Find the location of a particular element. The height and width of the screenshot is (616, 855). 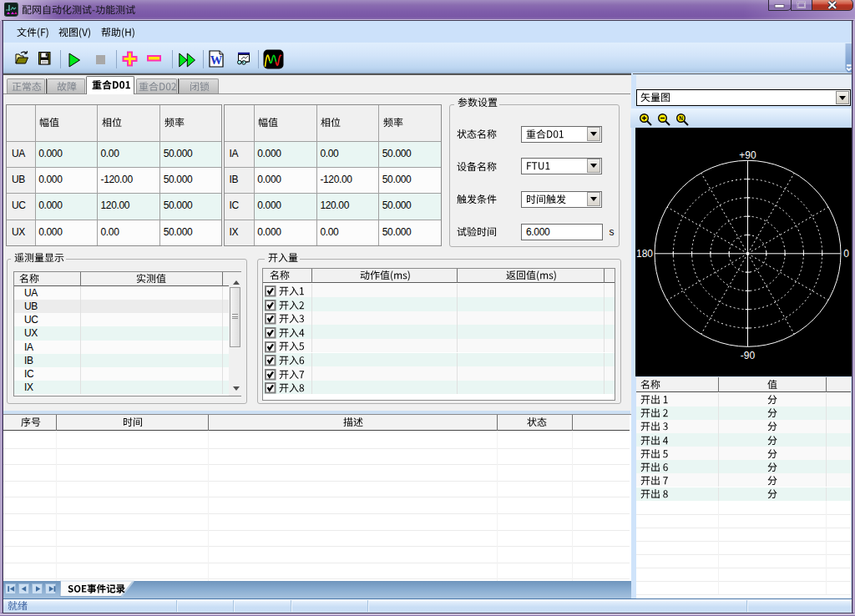

svg-text: +90 is located at coordinates (748, 155).